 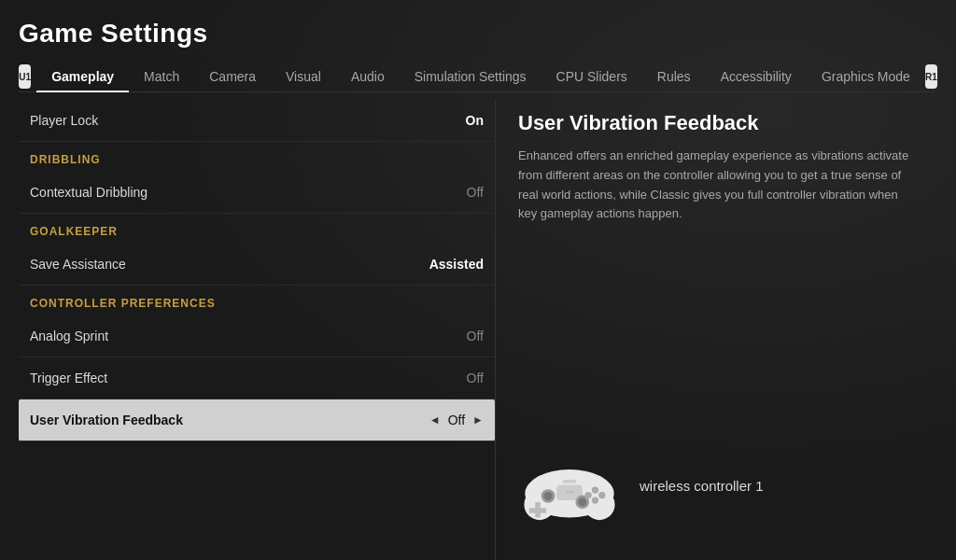 What do you see at coordinates (257, 420) in the screenshot?
I see `setting-user-vibration: User Vibration Feedback ◄ Off ►` at bounding box center [257, 420].